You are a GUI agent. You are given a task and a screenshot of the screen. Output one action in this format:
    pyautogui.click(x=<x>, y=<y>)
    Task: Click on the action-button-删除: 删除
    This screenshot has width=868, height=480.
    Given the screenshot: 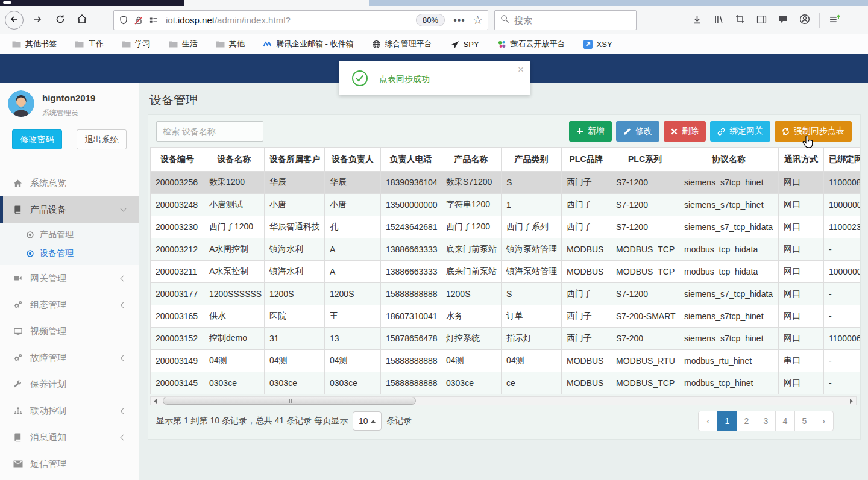 What is the action you would take?
    pyautogui.click(x=685, y=131)
    